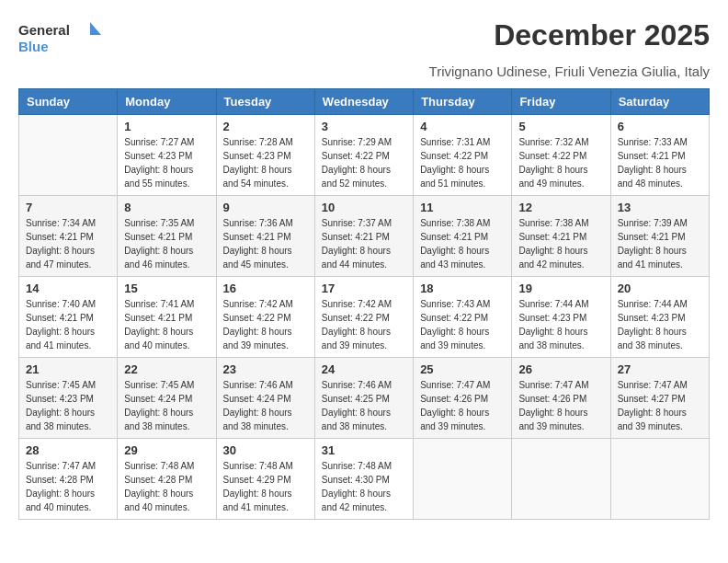  I want to click on calendar-cell: 11 Sunrise: 7:38 AMSunset: 4:21 PMDaylig…, so click(463, 236).